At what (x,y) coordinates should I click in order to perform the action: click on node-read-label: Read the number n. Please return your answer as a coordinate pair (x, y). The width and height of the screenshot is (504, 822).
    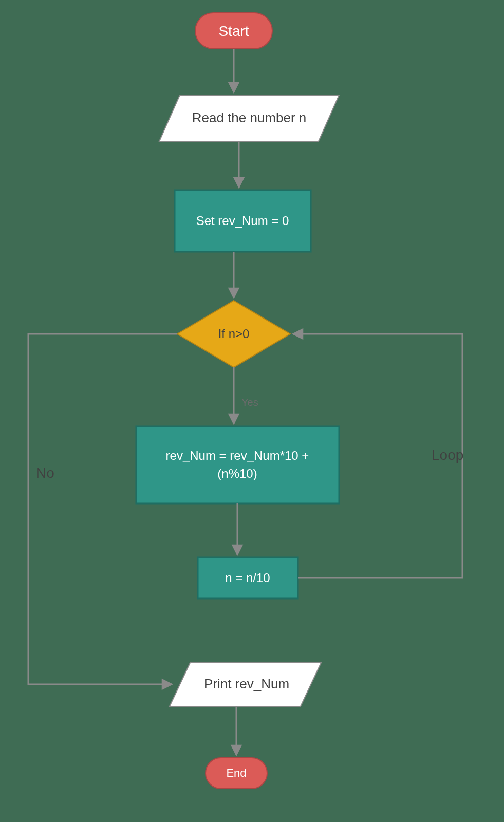
    Looking at the image, I should click on (250, 118).